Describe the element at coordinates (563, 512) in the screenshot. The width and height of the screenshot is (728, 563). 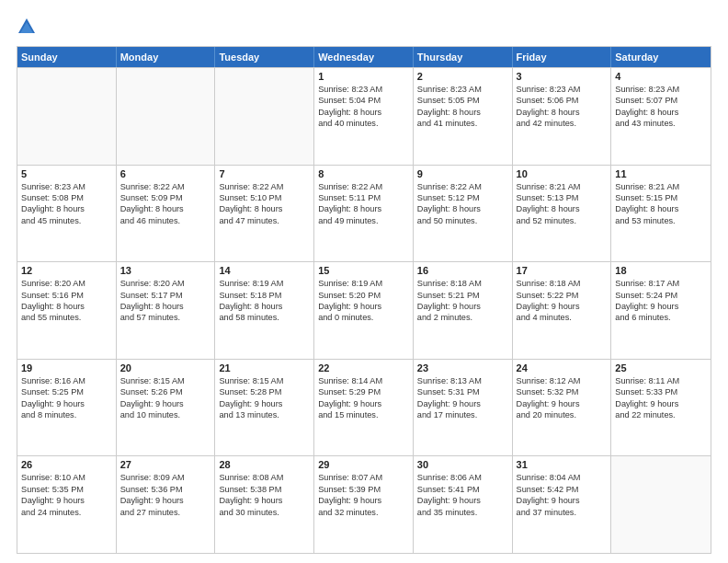
I see `cell-line: and 37 minutes.` at that location.